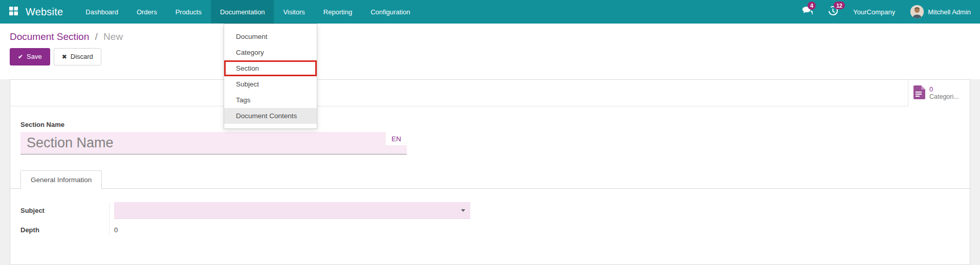  I want to click on language-badge: EN, so click(396, 139).